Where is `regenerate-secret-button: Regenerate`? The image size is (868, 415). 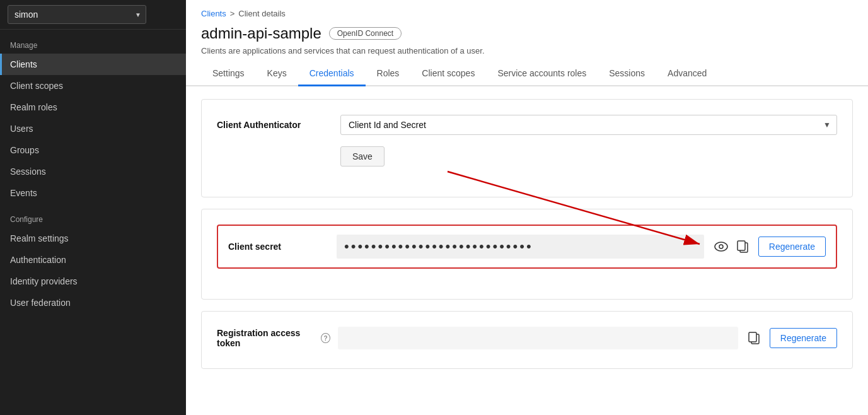
regenerate-secret-button: Regenerate is located at coordinates (792, 247).